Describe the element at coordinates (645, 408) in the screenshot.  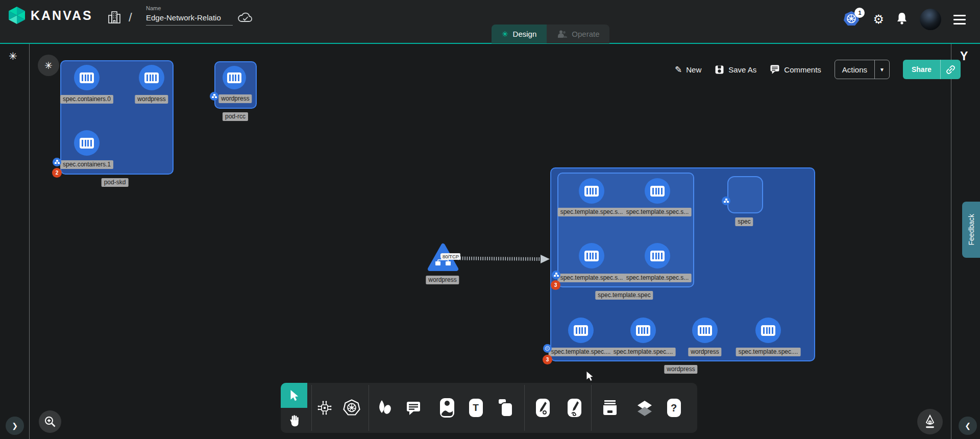
I see `tool-layers` at that location.